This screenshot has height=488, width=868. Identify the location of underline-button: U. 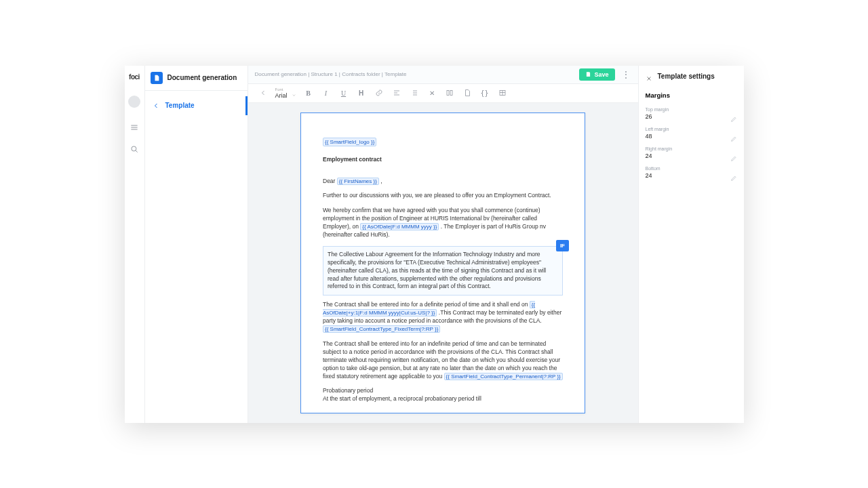
(344, 93).